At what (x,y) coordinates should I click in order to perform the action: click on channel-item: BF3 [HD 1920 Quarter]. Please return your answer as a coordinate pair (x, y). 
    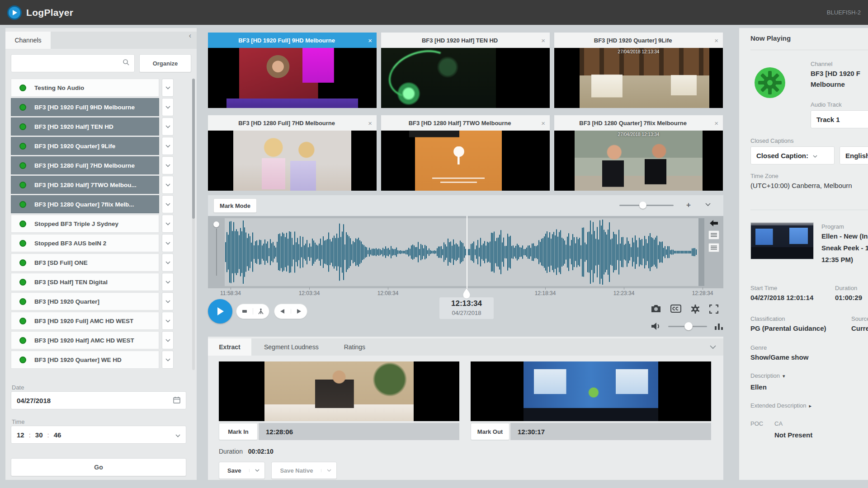
    Looking at the image, I should click on (85, 301).